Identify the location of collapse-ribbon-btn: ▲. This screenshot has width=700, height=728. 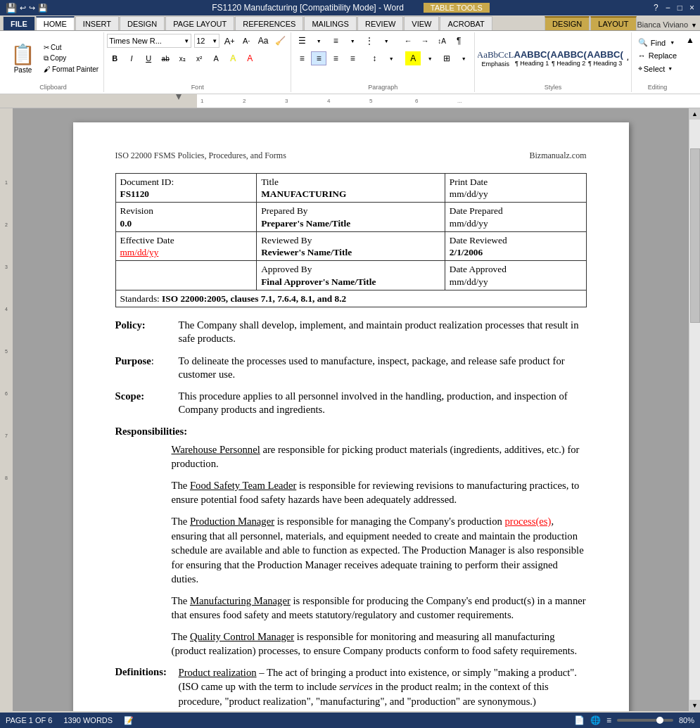
(690, 41).